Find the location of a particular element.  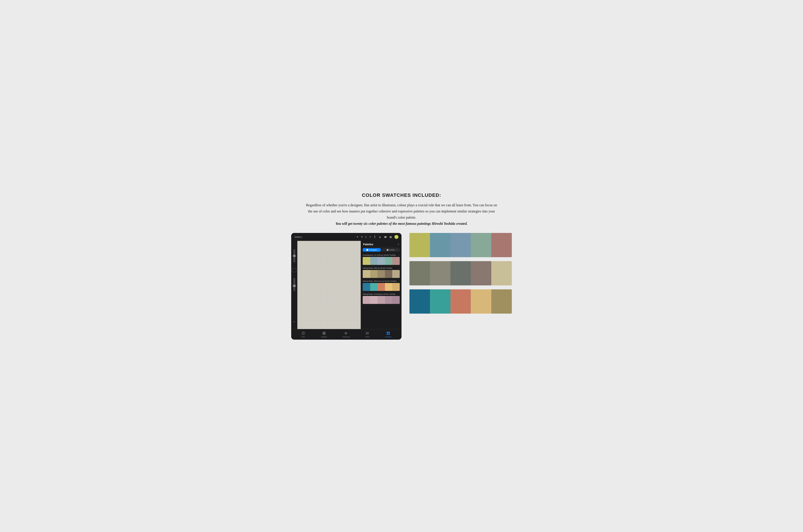

palette-entry: Sailing Boats, Evening by Hiroshi Yoshid… is located at coordinates (381, 299).